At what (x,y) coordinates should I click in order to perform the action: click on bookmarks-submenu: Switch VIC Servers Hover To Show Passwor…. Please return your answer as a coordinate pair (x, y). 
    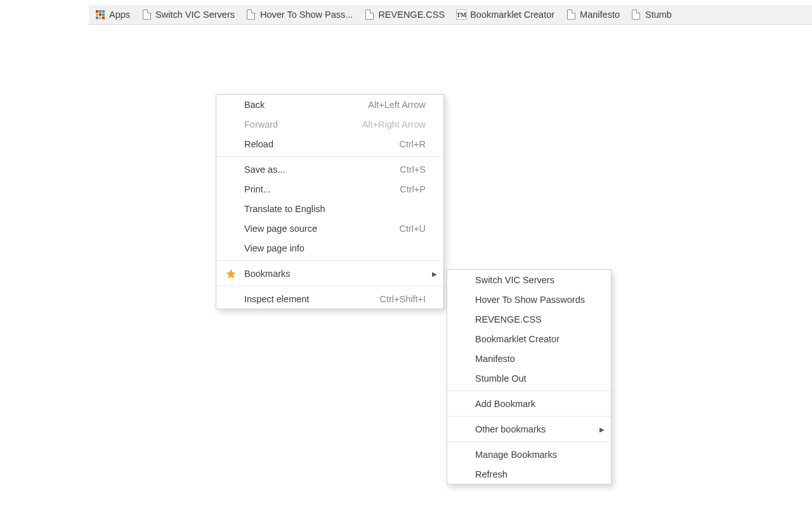
    Looking at the image, I should click on (529, 377).